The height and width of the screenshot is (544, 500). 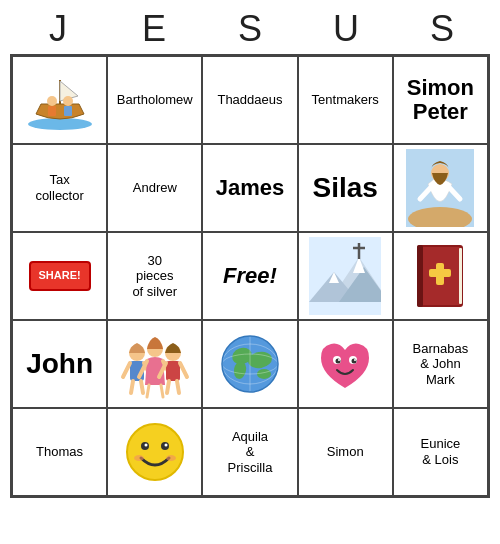 What do you see at coordinates (442, 29) in the screenshot?
I see `header-letter-s2: S` at bounding box center [442, 29].